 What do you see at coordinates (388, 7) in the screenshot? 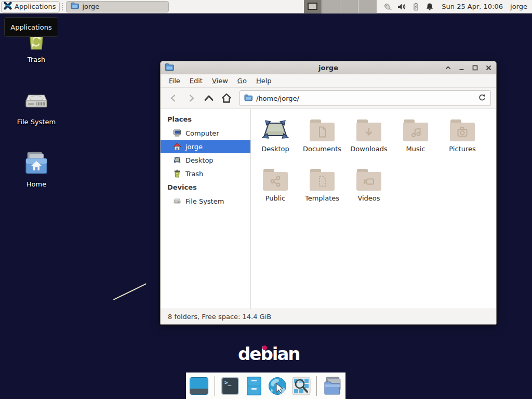
I see `mouse-icon` at bounding box center [388, 7].